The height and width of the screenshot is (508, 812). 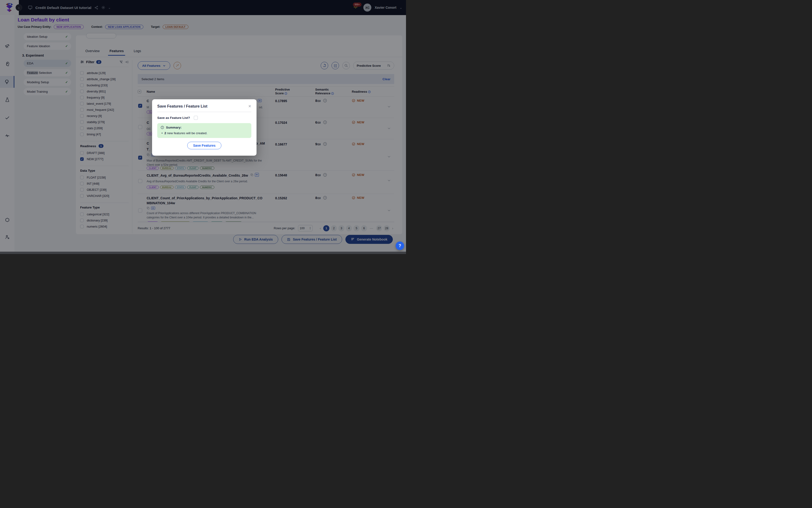 I want to click on modal-title: Save Features / Feature List, so click(x=182, y=106).